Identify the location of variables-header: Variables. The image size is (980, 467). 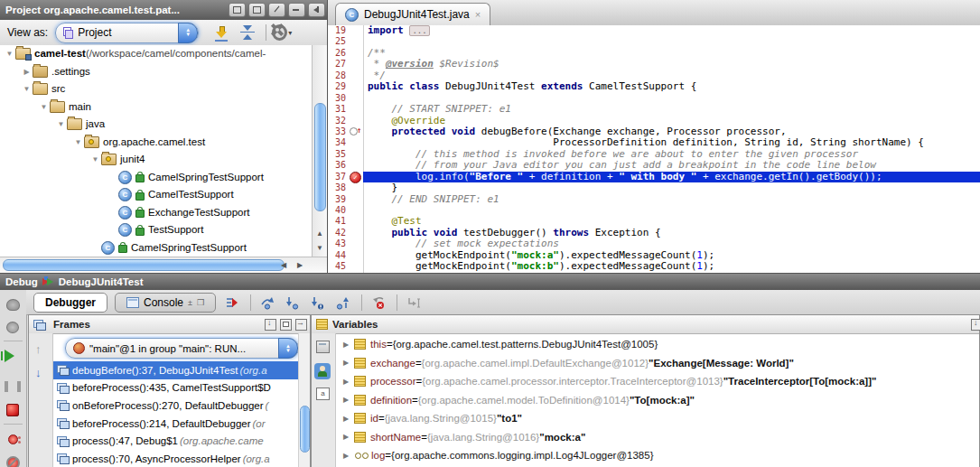
(645, 325).